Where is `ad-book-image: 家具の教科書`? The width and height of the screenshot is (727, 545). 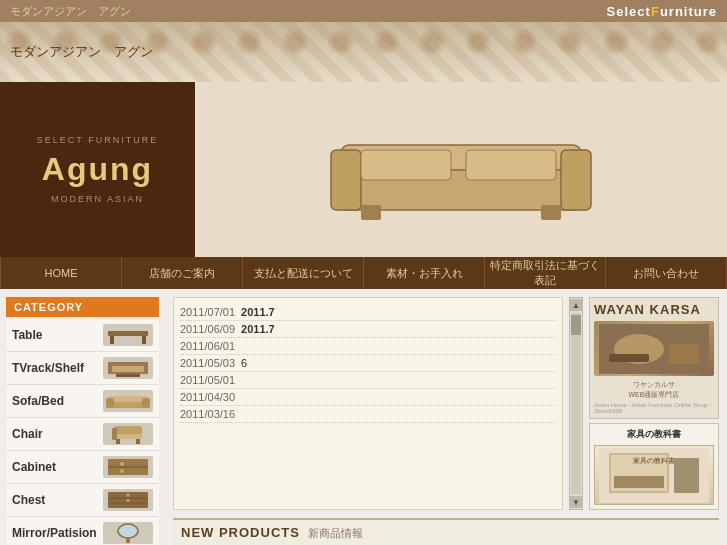 ad-book-image: 家具の教科書 is located at coordinates (654, 475).